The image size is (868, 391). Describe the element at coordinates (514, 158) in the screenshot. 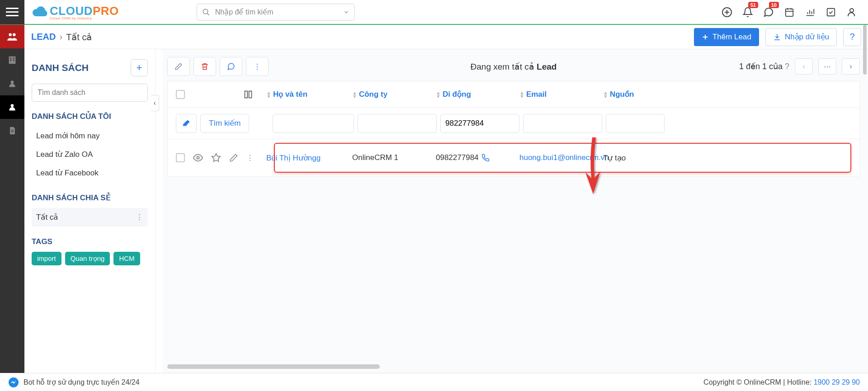

I see `table-row: ⋮ Bùi Thị Hườngg OnlineCRM 1 0982277984 …` at that location.